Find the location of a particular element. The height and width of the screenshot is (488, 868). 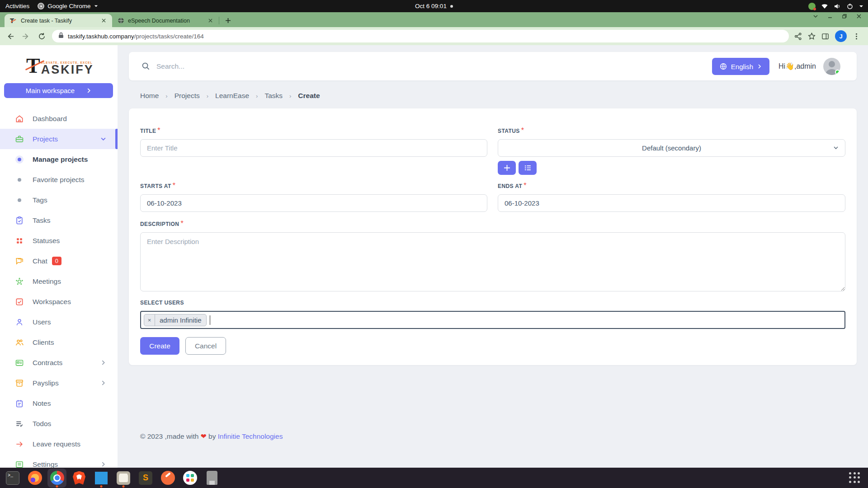

taskify-logo: T ELEVATE, EXECUTE, EXCEL ASKIFY is located at coordinates (72, 66).